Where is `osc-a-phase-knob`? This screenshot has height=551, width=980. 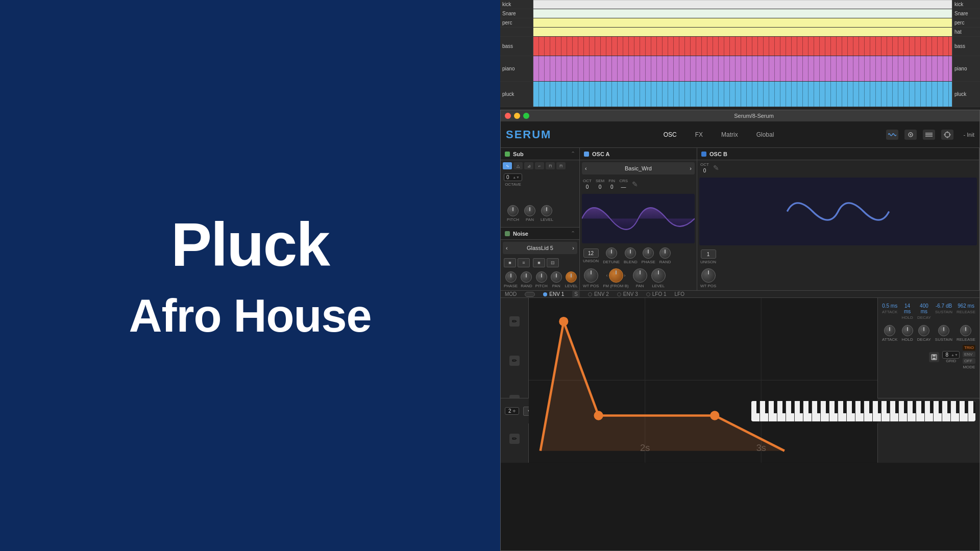 osc-a-phase-knob is located at coordinates (648, 253).